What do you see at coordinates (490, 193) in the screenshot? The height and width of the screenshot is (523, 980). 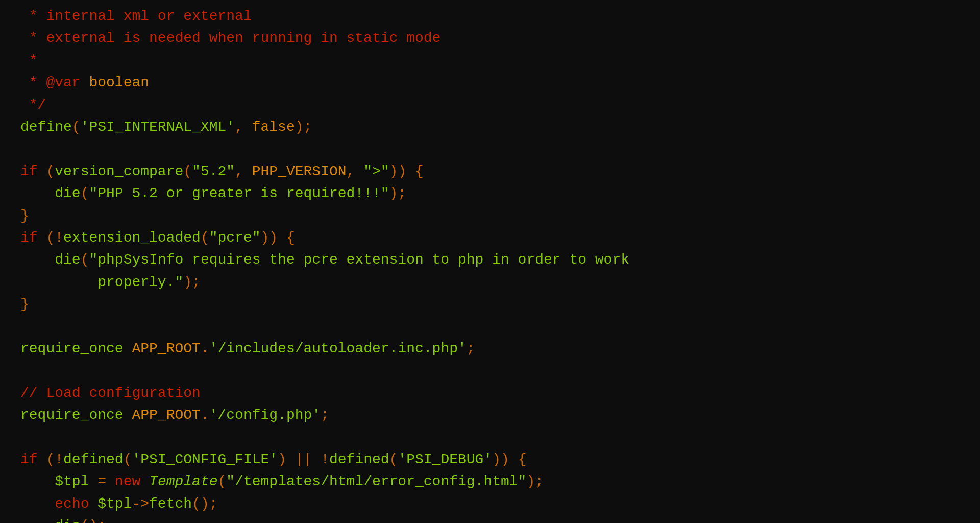 I see `code-line-9: die("PHP 5.2 or greater is required!!!")…` at bounding box center [490, 193].